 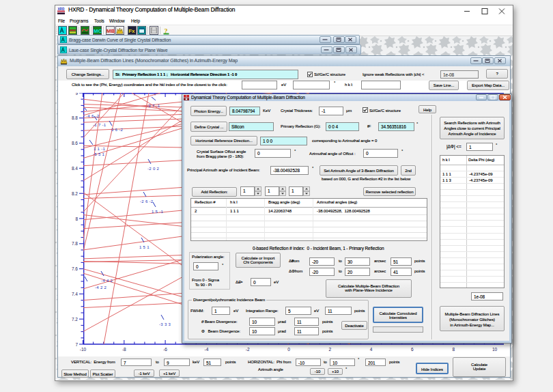 I want to click on svg-text: 1 1 -1, so click(x=100, y=149).